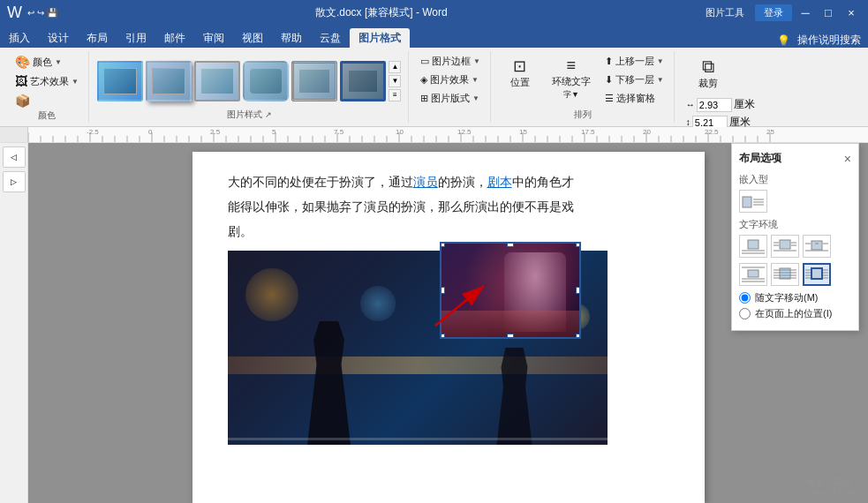 This screenshot has width=868, height=503. What do you see at coordinates (47, 81) in the screenshot?
I see `color-group-content: 🎨 颜色▼ 🖼 艺术效果▼ 📦` at bounding box center [47, 81].